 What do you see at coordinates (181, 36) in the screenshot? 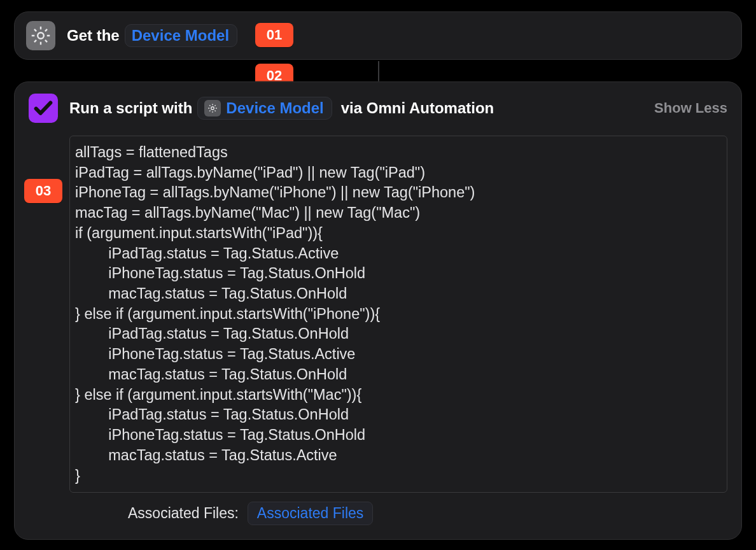
I see `device-model-token-label: Device Model` at bounding box center [181, 36].